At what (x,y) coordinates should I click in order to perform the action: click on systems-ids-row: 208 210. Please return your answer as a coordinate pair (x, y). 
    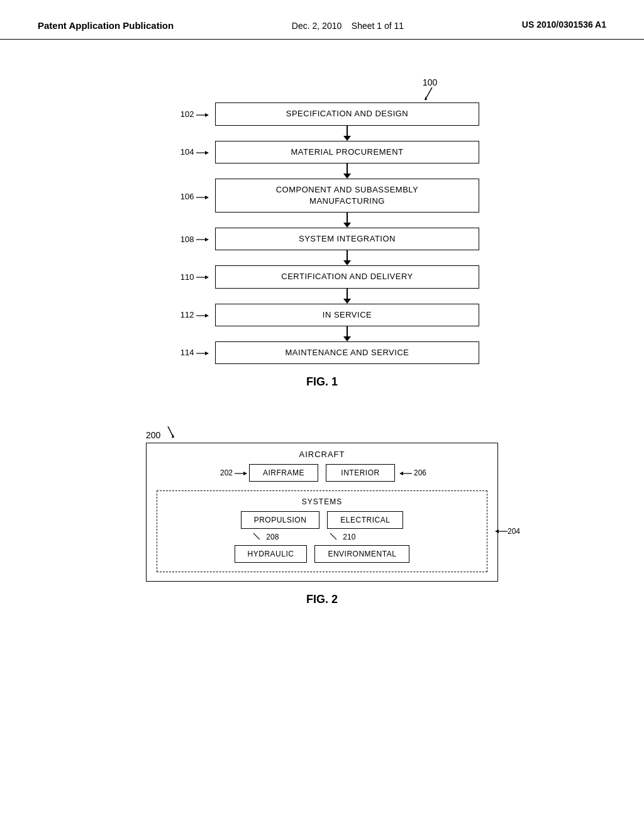
    Looking at the image, I should click on (322, 537).